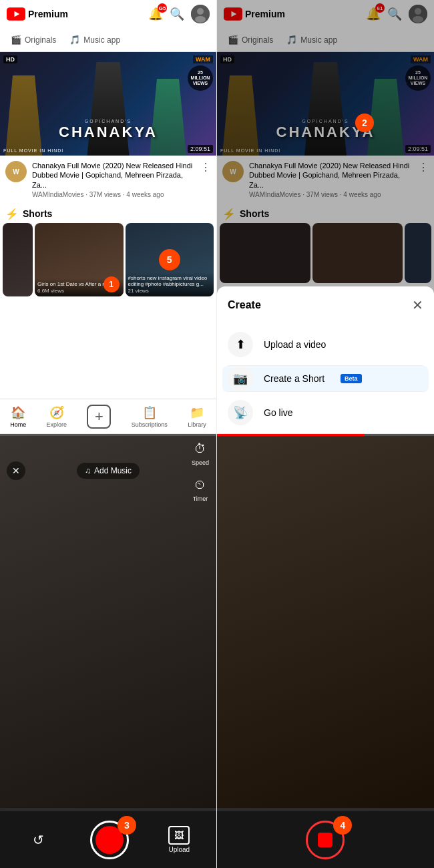 The width and height of the screenshot is (434, 868). Describe the element at coordinates (170, 260) in the screenshot. I see `step-badge-5: 5` at that location.